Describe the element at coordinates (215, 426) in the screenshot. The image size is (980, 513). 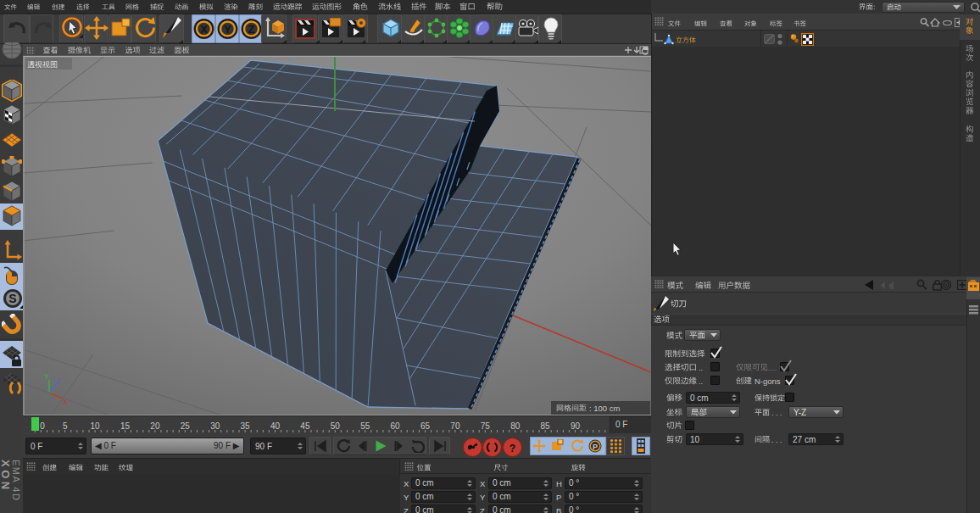
I see `svg-text: 30` at that location.